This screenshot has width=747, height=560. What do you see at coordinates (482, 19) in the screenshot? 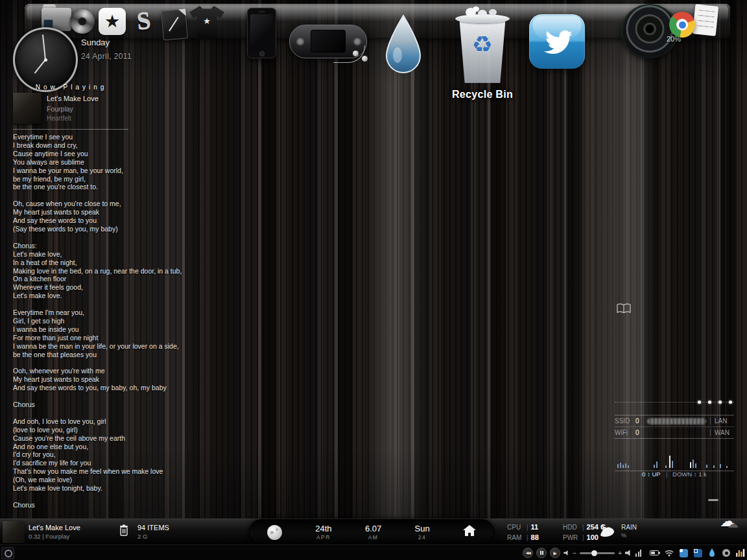
I see `bin-rim` at bounding box center [482, 19].